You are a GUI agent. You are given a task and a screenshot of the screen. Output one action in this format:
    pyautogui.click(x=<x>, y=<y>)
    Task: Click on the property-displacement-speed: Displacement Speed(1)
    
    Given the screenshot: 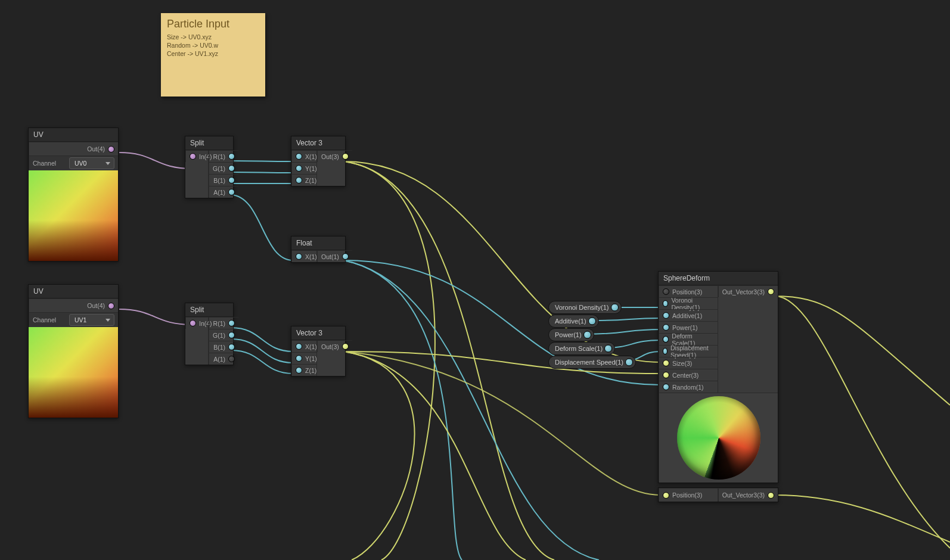 What is the action you would take?
    pyautogui.click(x=592, y=362)
    